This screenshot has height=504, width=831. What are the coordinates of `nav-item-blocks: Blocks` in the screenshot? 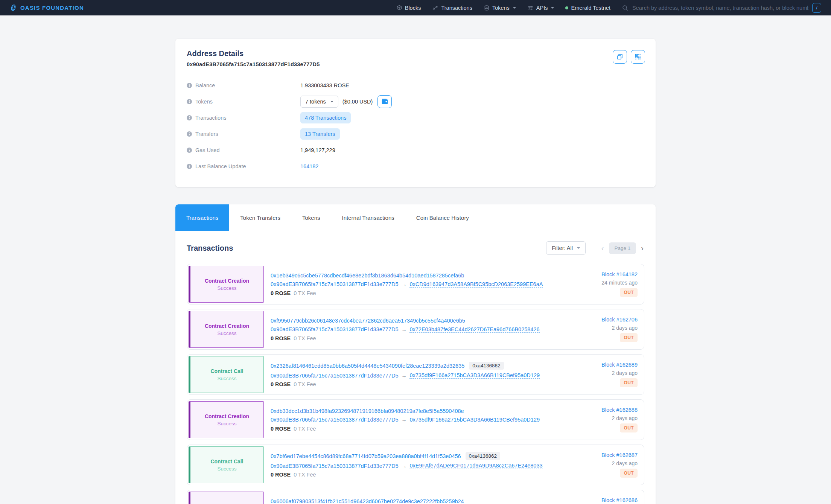 It's located at (409, 8).